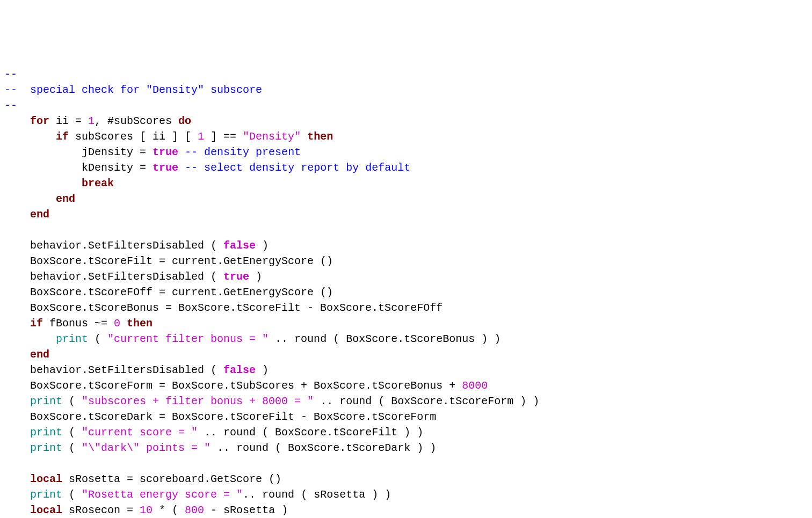 This screenshot has height=518, width=812. What do you see at coordinates (246, 510) in the screenshot?
I see `code-text: - sRosetta )` at bounding box center [246, 510].